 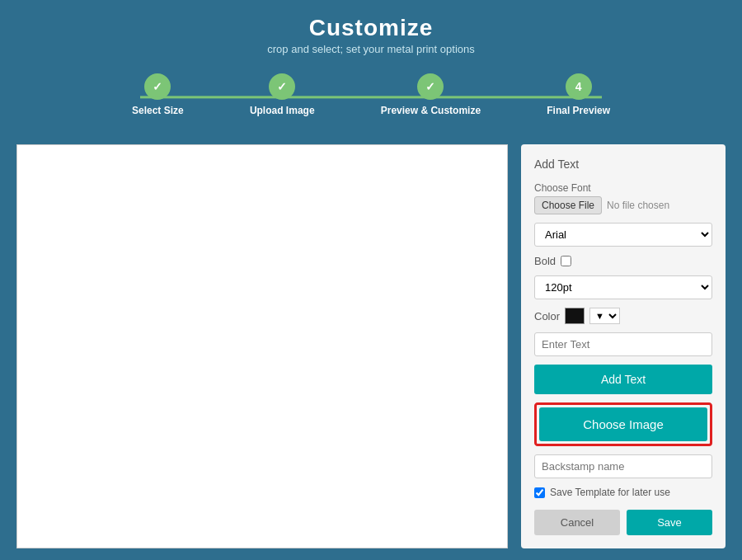 I want to click on enter-text-input, so click(x=623, y=345).